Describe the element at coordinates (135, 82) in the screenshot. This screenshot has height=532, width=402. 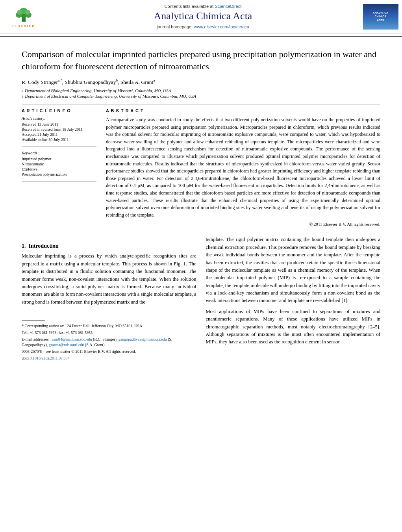
I see `author-grant: , Sheila A. Grant` at that location.